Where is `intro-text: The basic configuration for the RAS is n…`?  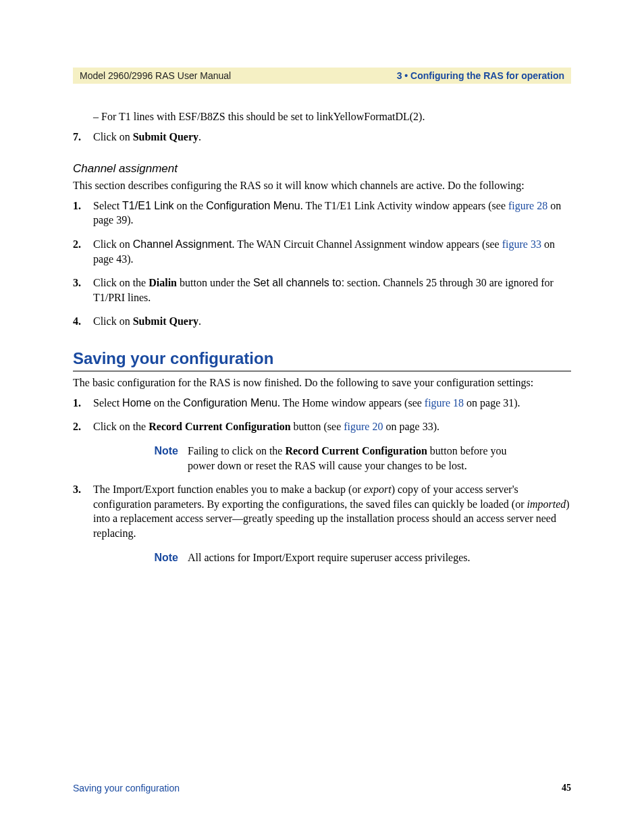
intro-text: The basic configuration for the RAS is n… is located at coordinates (322, 383).